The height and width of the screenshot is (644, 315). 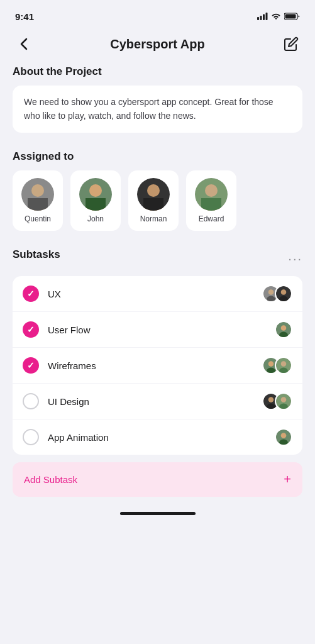 I want to click on about-section-title: About the Project, so click(x=157, y=72).